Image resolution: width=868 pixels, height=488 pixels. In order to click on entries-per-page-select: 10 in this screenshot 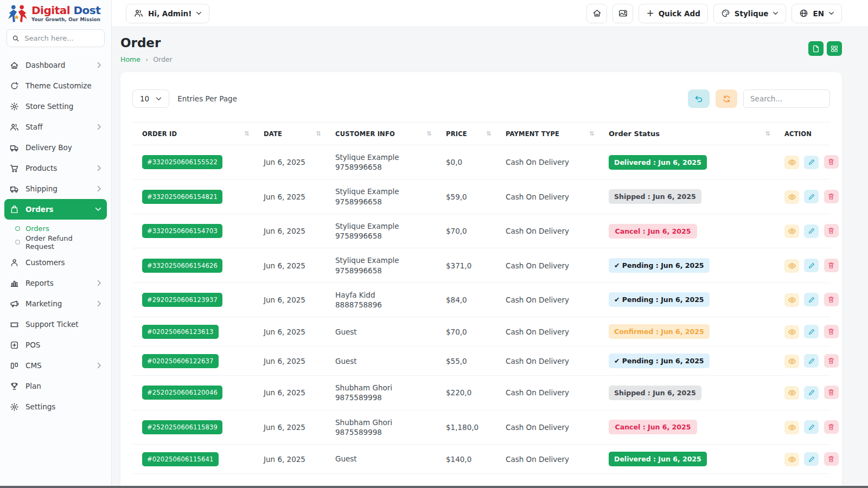, I will do `click(151, 99)`.